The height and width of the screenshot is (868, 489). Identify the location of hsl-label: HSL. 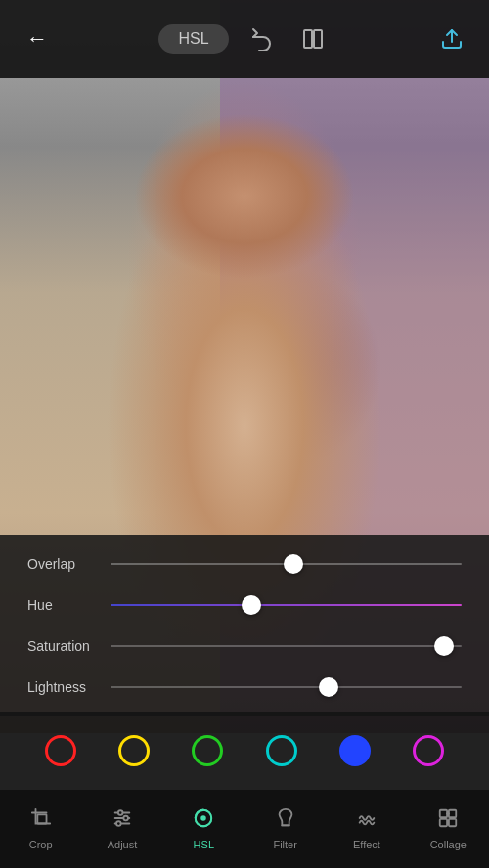
(203, 845).